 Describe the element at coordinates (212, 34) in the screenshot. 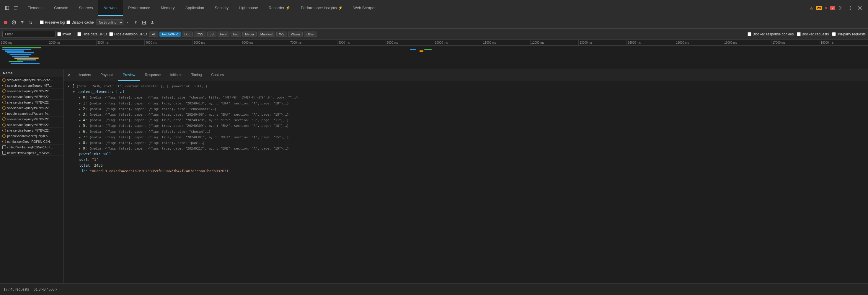

I see `filter-js-button: JS` at that location.